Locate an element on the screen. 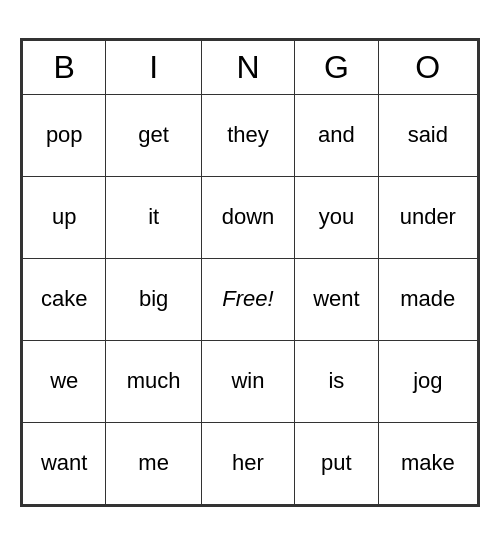 The height and width of the screenshot is (544, 500). cell-1-4: under is located at coordinates (428, 217).